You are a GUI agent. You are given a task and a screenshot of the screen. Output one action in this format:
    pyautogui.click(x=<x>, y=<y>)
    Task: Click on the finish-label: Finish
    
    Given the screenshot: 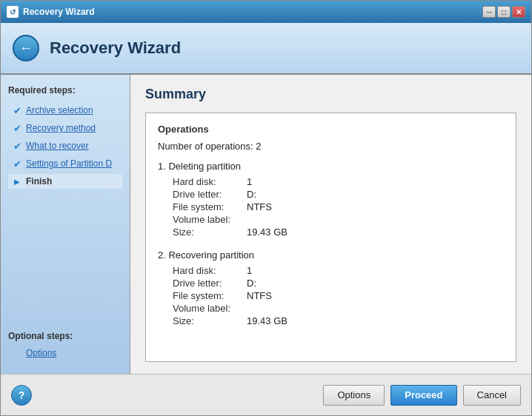 What is the action you would take?
    pyautogui.click(x=39, y=181)
    